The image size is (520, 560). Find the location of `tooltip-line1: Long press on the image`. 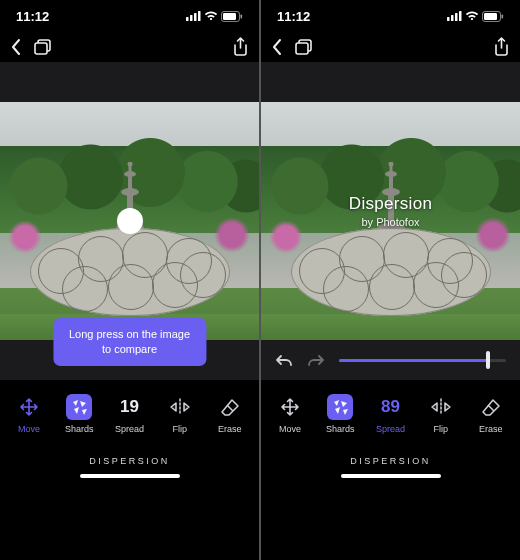

tooltip-line1: Long press on the image is located at coordinates (130, 334).